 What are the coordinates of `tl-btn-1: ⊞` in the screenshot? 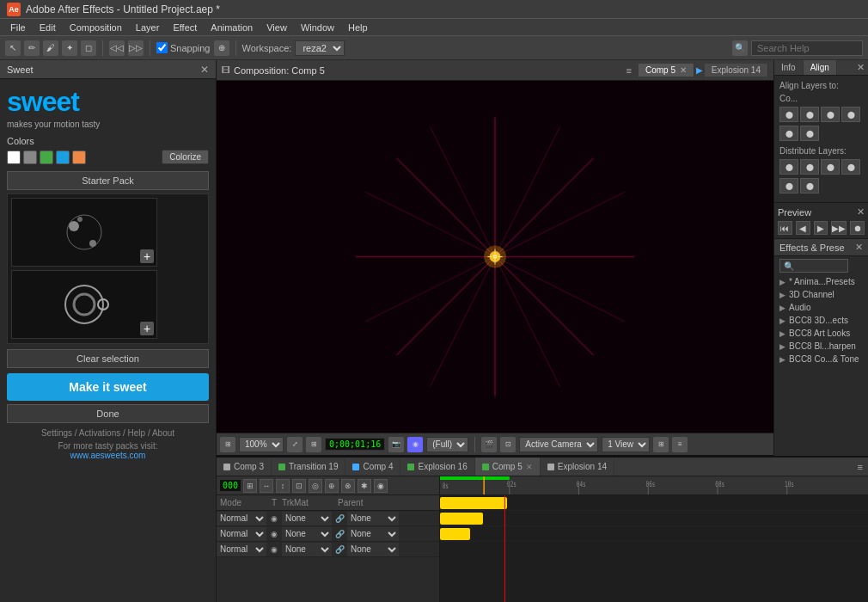 It's located at (250, 486).